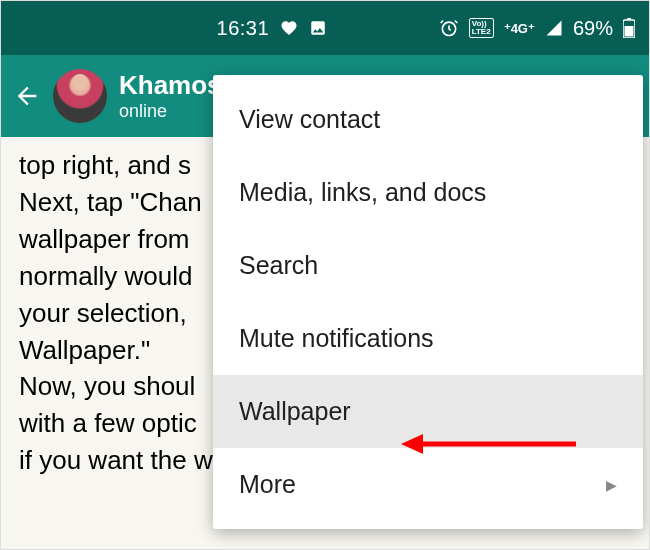 This screenshot has width=650, height=550. What do you see at coordinates (428, 484) in the screenshot?
I see `menu-item-more: More ▶` at bounding box center [428, 484].